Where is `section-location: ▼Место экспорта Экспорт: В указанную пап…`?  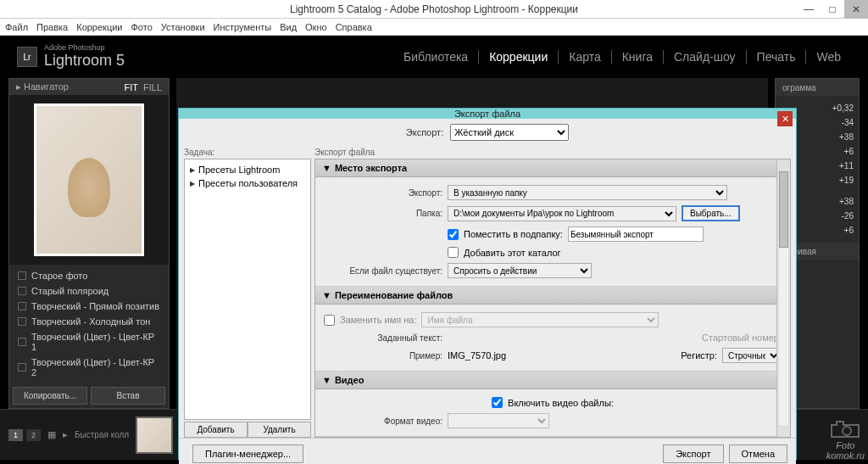 section-location: ▼Место экспорта Экспорт: В указанную пап… is located at coordinates (553, 223).